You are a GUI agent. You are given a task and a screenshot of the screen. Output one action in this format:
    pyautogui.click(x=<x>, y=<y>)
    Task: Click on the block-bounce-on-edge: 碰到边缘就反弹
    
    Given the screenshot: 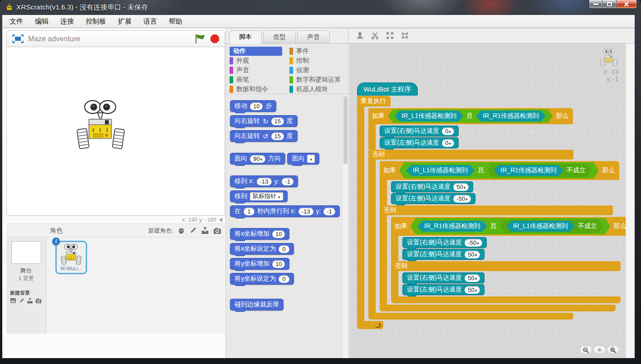 What is the action you would take?
    pyautogui.click(x=257, y=305)
    